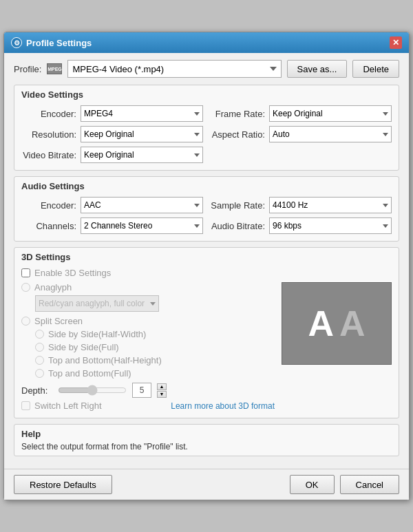  I want to click on 3d-preview: A A, so click(337, 323).